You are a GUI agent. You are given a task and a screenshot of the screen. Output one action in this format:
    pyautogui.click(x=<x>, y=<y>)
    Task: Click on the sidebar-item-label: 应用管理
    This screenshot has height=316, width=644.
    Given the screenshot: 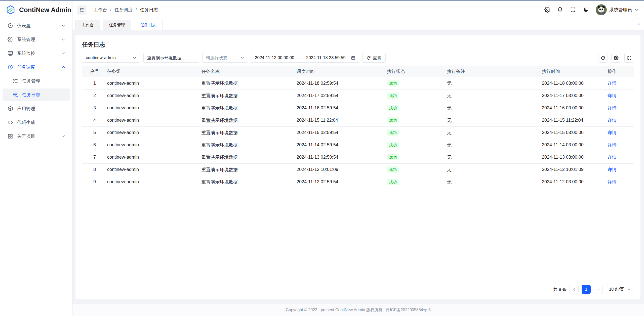 What is the action you would take?
    pyautogui.click(x=26, y=109)
    